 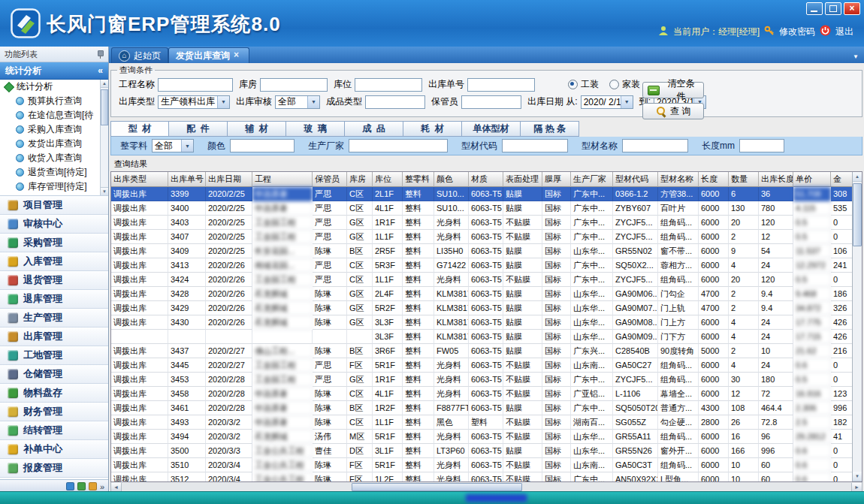 I want to click on column-header: 出库类型, so click(x=140, y=180).